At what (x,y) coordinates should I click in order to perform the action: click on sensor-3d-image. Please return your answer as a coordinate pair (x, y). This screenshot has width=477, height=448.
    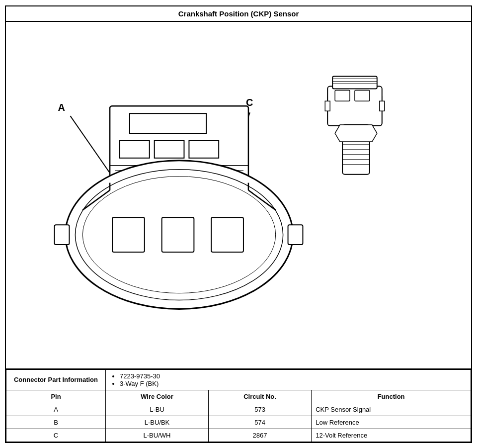
    Looking at the image, I should click on (355, 125).